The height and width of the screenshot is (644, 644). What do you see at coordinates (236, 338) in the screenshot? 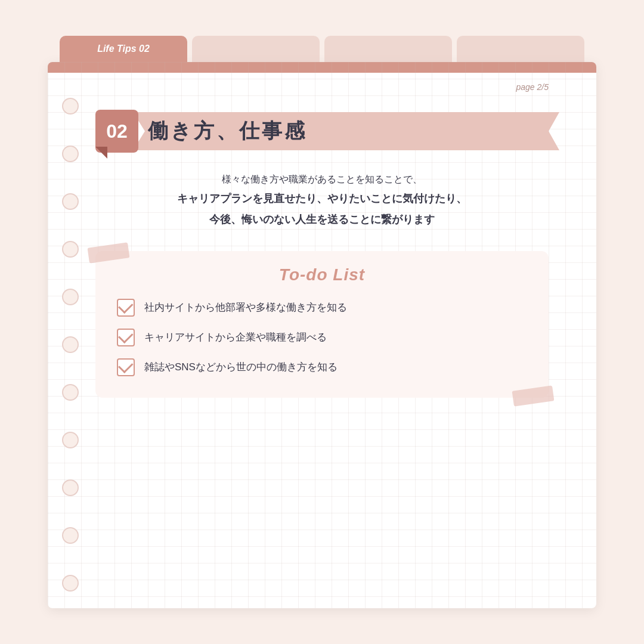
I see `todo-text-2: キャリアサイトから企業や職種を調べる` at bounding box center [236, 338].